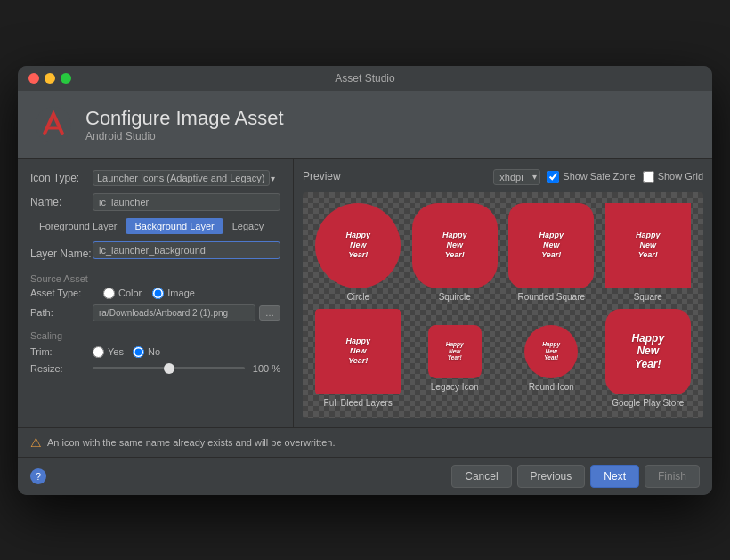 This screenshot has height=560, width=730. I want to click on trim-yes-radio, so click(98, 353).